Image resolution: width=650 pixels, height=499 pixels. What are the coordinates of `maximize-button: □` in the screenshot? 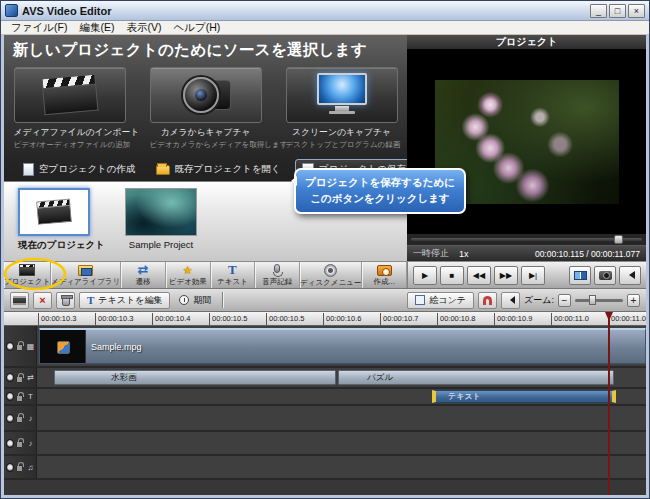 It's located at (618, 11).